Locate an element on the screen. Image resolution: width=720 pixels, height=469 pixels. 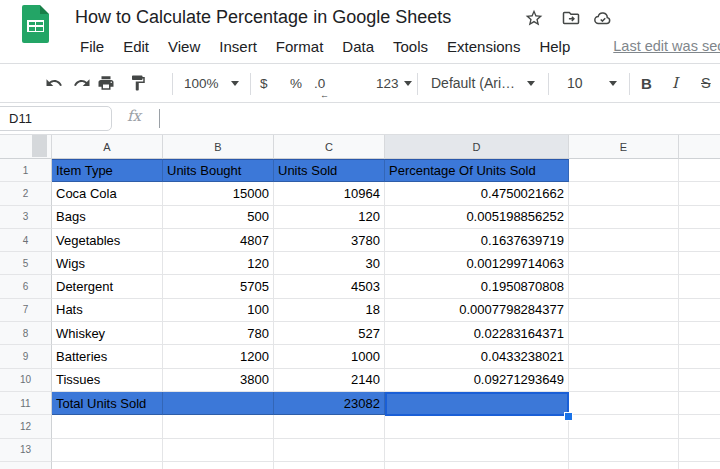
cell-C1: Units Sold is located at coordinates (330, 170).